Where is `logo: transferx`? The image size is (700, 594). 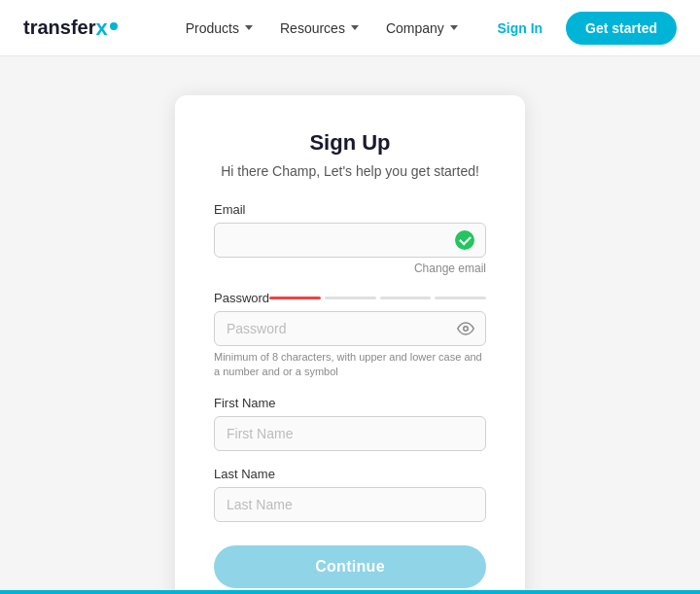 logo: transferx is located at coordinates (70, 28).